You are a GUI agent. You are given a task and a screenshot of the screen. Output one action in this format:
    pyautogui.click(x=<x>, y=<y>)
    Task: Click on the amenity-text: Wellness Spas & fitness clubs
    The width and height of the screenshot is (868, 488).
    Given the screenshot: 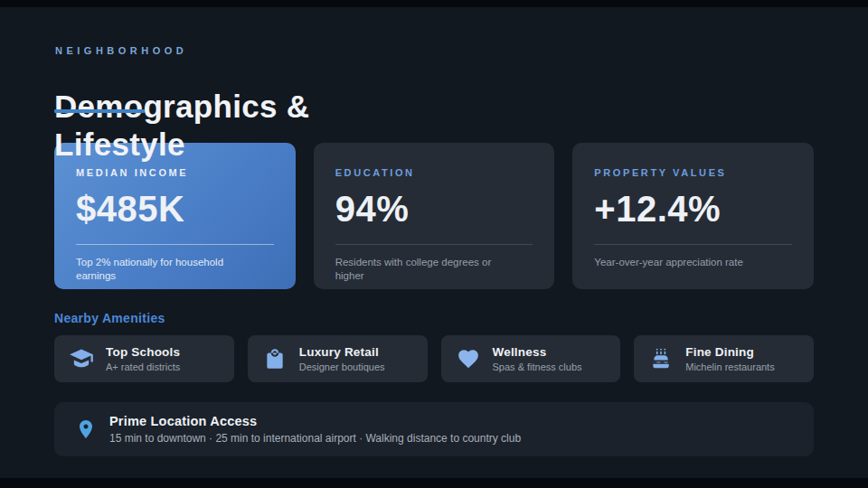 What is the action you would take?
    pyautogui.click(x=537, y=359)
    